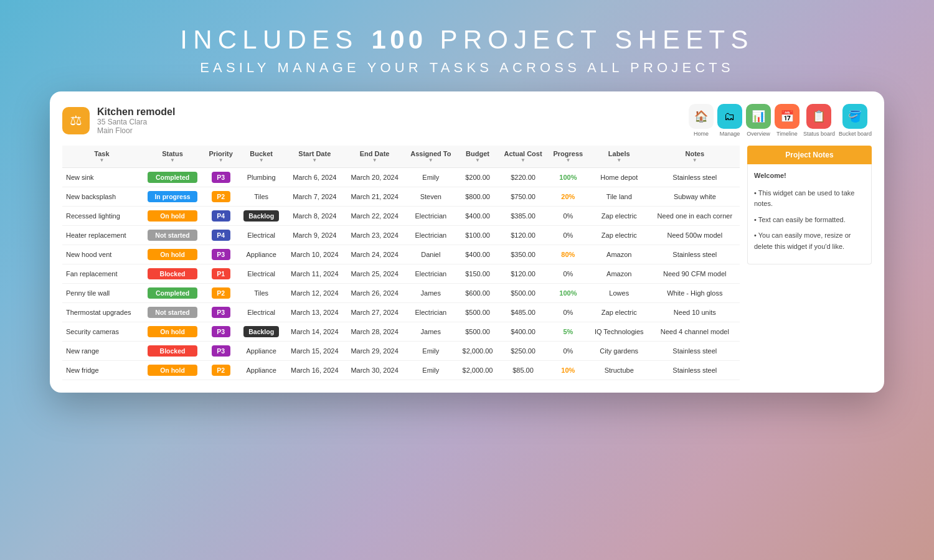 This screenshot has width=934, height=560. Describe the element at coordinates (136, 112) in the screenshot. I see `app-title: Kitchen remodel` at that location.